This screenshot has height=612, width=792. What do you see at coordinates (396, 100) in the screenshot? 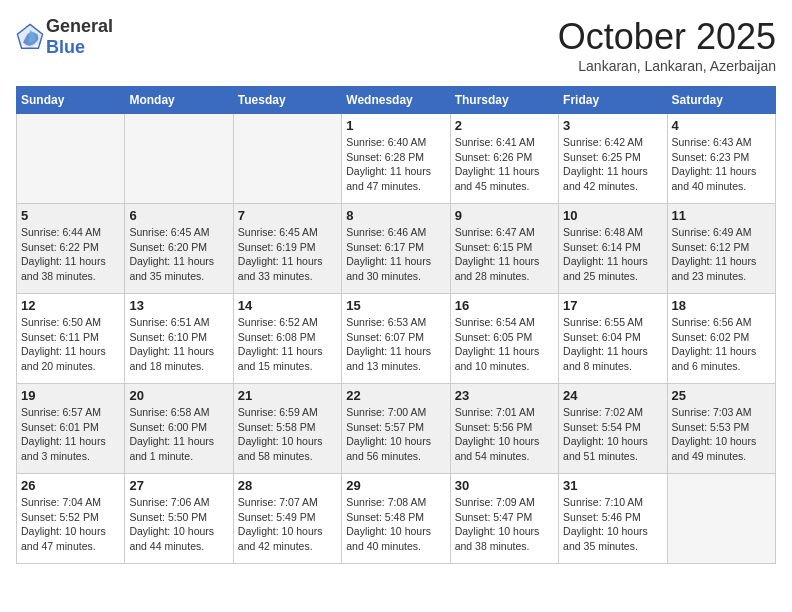
I see `weekday-header-row: SundayMondayTuesdayWednesdayThursdayFrid…` at bounding box center [396, 100].